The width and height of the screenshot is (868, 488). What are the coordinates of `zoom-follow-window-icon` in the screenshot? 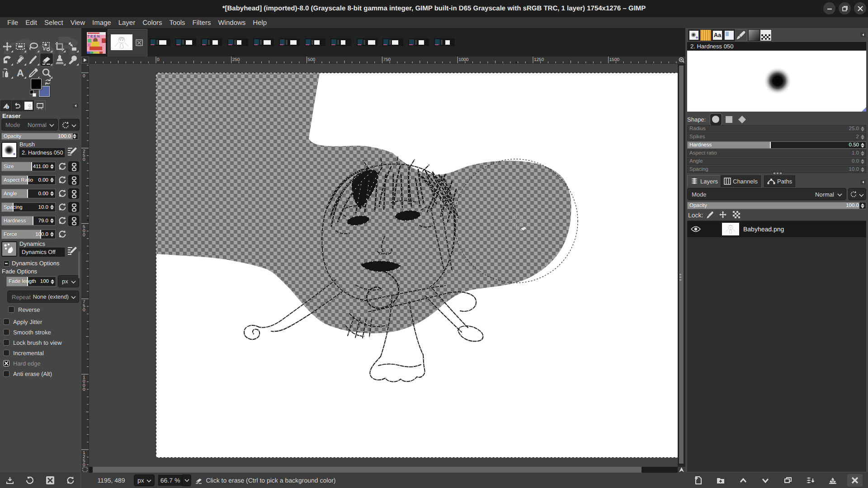 It's located at (682, 60).